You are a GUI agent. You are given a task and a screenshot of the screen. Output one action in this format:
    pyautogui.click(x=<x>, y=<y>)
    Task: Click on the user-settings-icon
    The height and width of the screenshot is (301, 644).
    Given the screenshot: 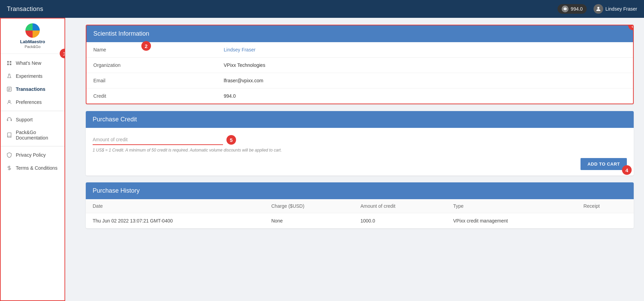 What is the action you would take?
    pyautogui.click(x=9, y=102)
    